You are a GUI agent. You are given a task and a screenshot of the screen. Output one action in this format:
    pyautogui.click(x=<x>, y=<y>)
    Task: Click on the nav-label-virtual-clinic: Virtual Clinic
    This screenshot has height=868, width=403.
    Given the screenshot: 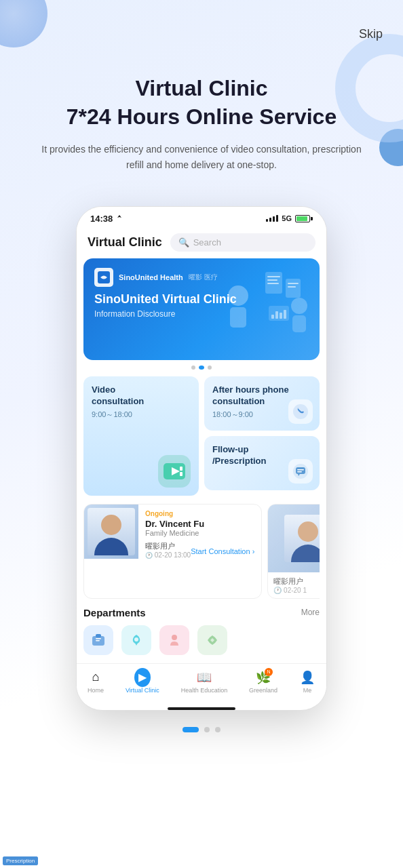 What is the action you would take?
    pyautogui.click(x=142, y=690)
    